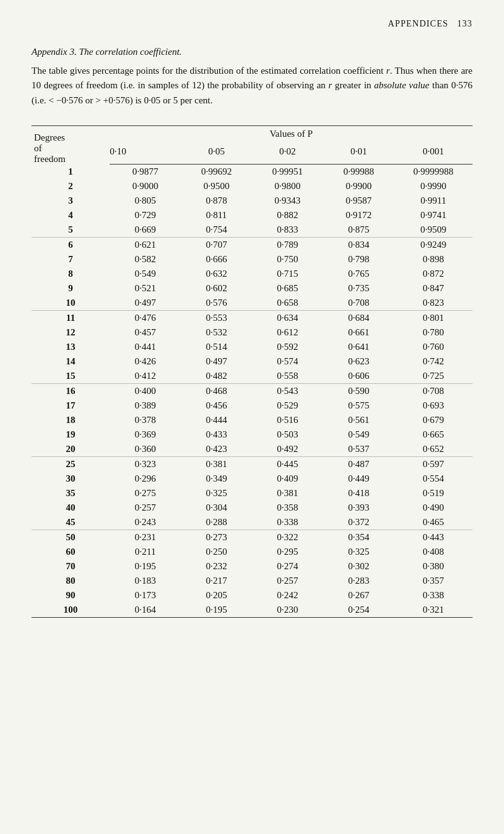 Image resolution: width=504 pixels, height=834 pixels. I want to click on cell-value: 0·685, so click(287, 289).